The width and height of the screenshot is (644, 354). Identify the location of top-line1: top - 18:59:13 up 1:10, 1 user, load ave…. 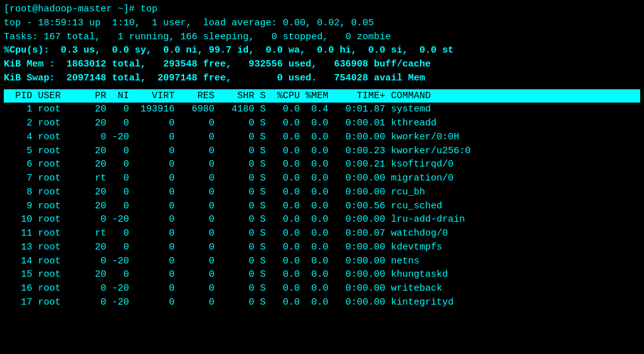
(322, 23).